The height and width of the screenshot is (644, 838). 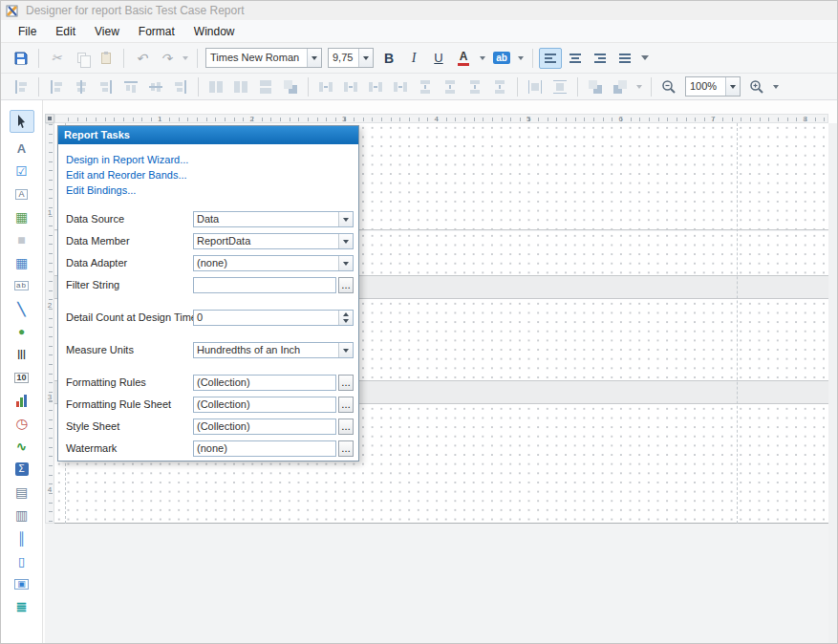 What do you see at coordinates (441, 118) in the screenshot?
I see `horizontal-ruler: 12345678` at bounding box center [441, 118].